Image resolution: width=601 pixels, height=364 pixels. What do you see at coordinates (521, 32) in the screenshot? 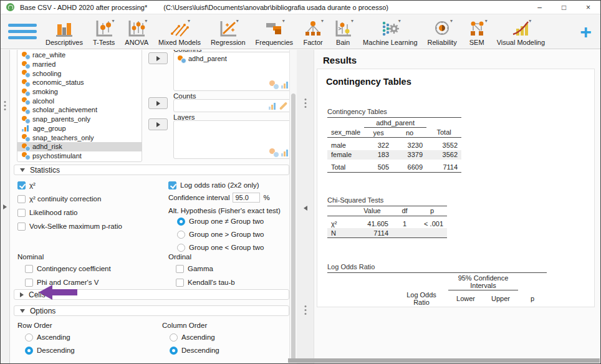
I see `module-visual-modeling: Visual Modeling` at bounding box center [521, 32].